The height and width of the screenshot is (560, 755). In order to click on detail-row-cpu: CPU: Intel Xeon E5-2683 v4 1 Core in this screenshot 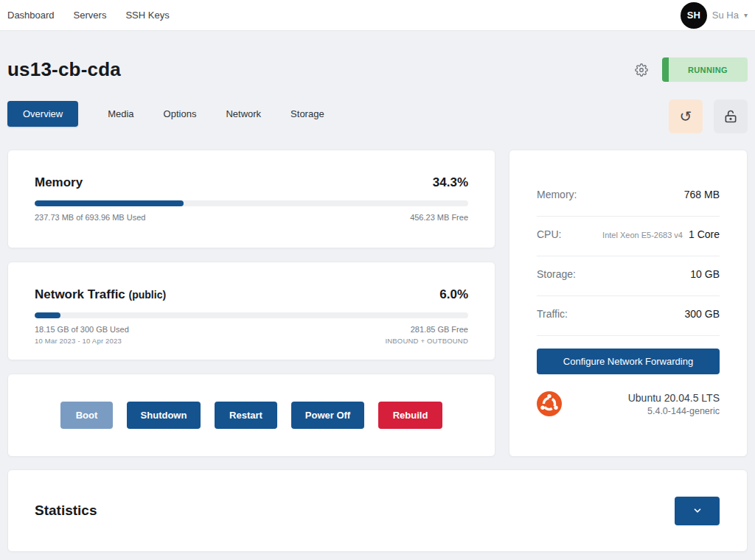, I will do `click(628, 237)`.